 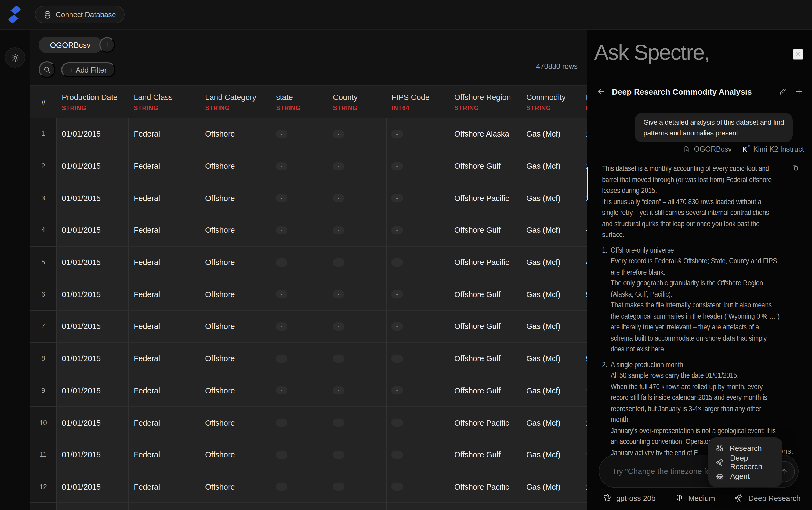 I want to click on table-row: 1101/01/2015FederalOffshore---Offshore G…, so click(x=308, y=455).